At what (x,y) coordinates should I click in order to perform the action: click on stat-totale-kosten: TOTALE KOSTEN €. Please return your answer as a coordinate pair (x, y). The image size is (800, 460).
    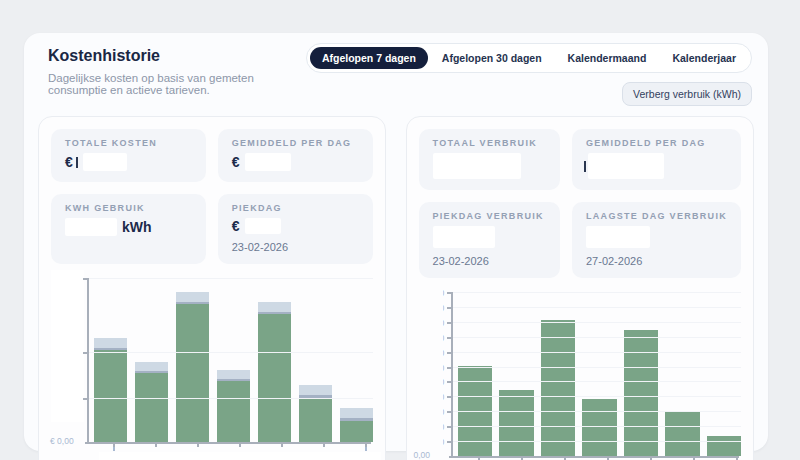
    Looking at the image, I should click on (128, 156).